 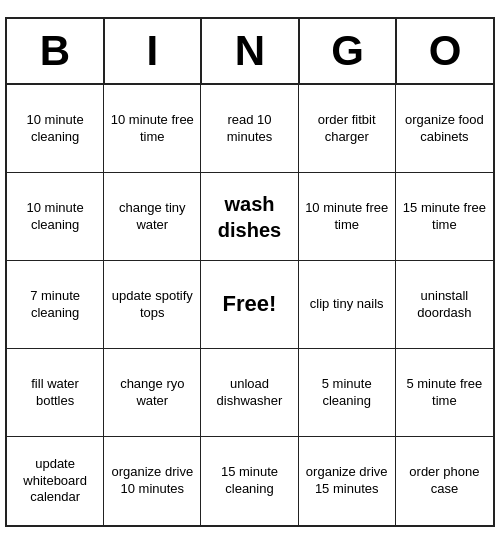 I want to click on header-letter: B, so click(x=56, y=52).